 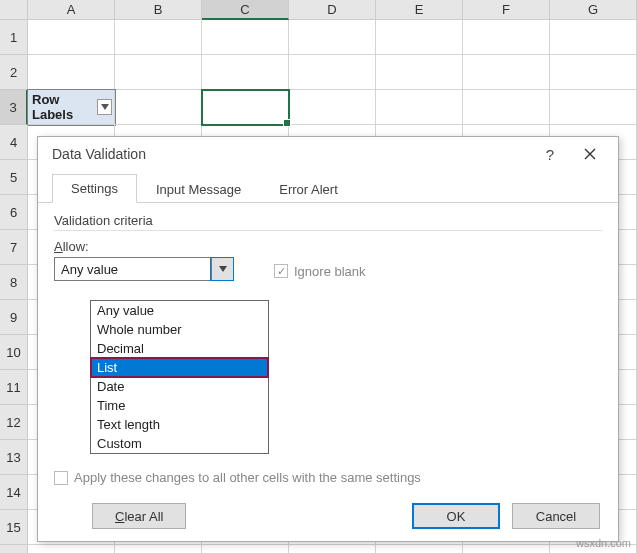 What do you see at coordinates (550, 154) in the screenshot?
I see `help-button: ?` at bounding box center [550, 154].